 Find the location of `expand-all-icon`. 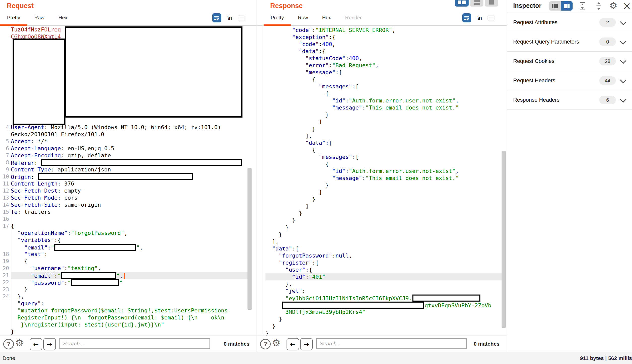

expand-all-icon is located at coordinates (599, 6).